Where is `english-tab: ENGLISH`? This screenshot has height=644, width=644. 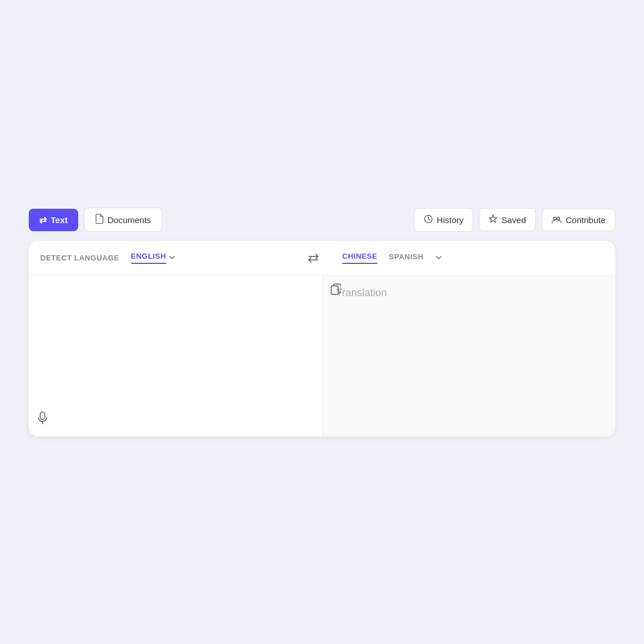
english-tab: ENGLISH is located at coordinates (148, 258).